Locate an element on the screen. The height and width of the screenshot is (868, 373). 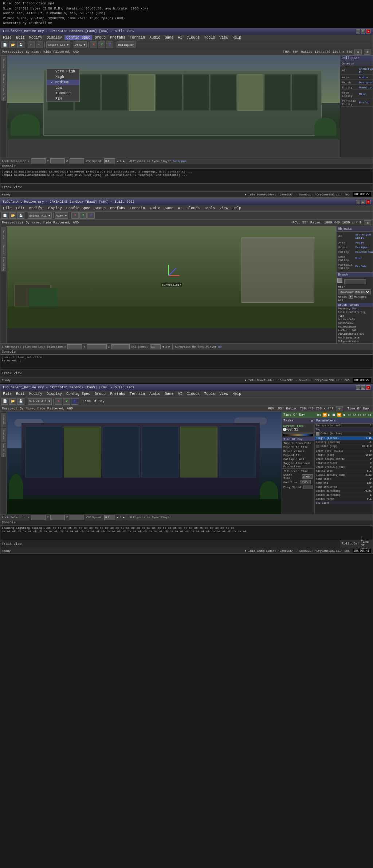
obj2-prefab: Prefab is located at coordinates (364, 266).